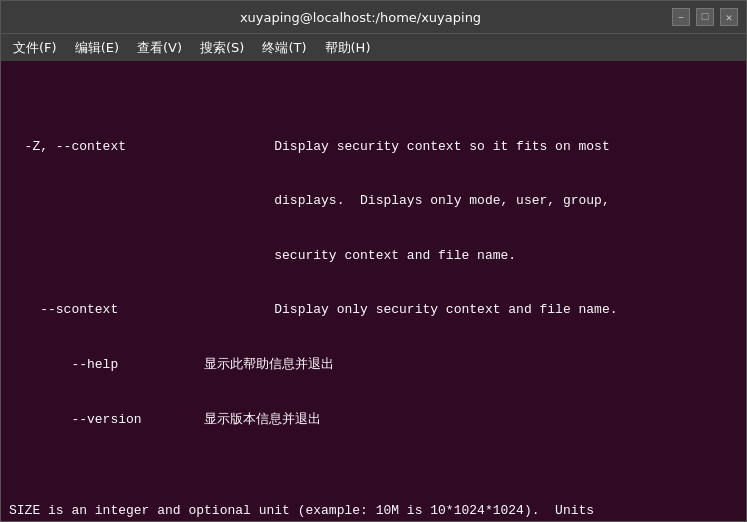 This screenshot has width=747, height=522. What do you see at coordinates (374, 47) in the screenshot?
I see `menu-bar: 文件(F) 编辑(E) 查看(V) 搜索(S) 终端(T) 帮助(H)` at bounding box center [374, 47].